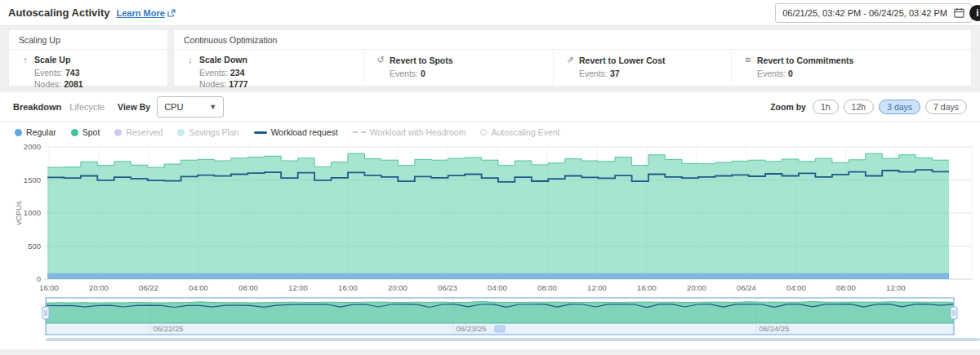 The height and width of the screenshot is (355, 980). Describe the element at coordinates (421, 60) in the screenshot. I see `stat-label: Revert to Spots` at that location.